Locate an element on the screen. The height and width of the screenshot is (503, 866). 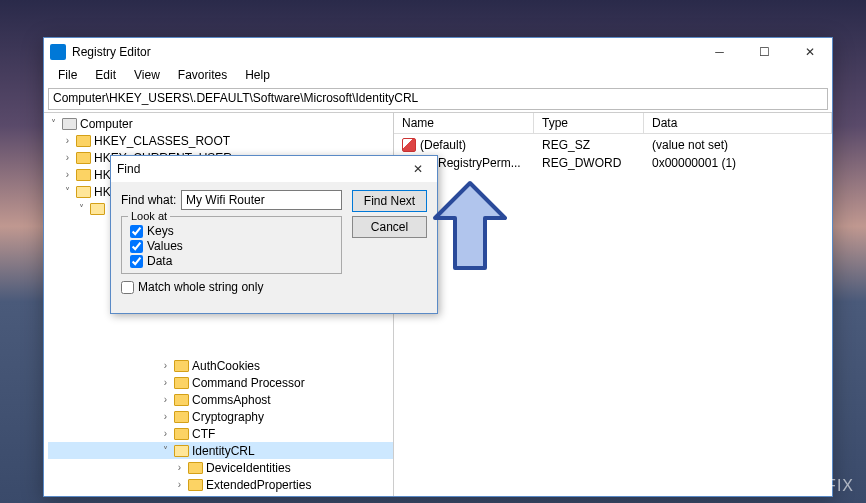
find-next-button: Find Next is located at coordinates (390, 201).